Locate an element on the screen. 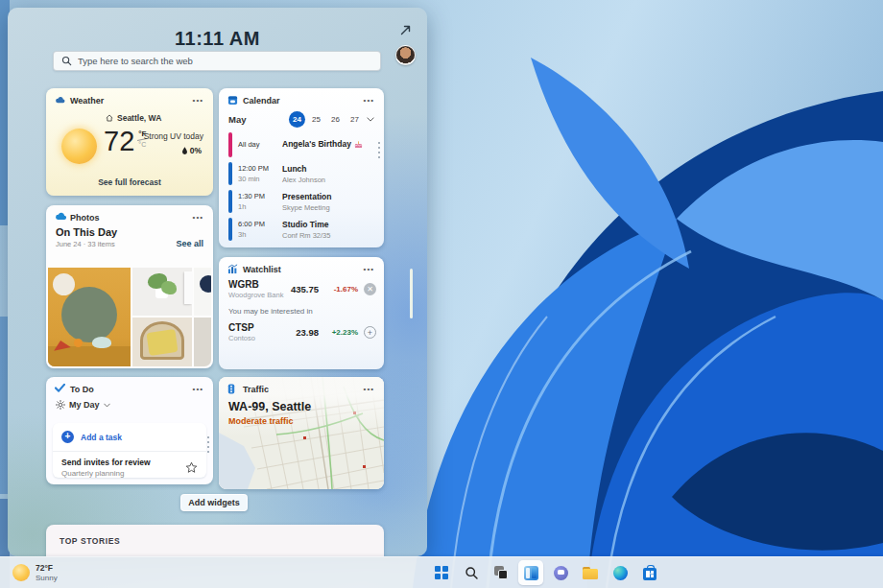 This screenshot has width=883, height=588. event-time: All day is located at coordinates (257, 144).